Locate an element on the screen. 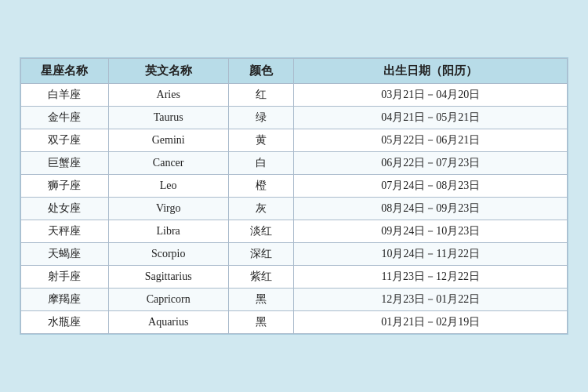 The height and width of the screenshot is (392, 588). cell-en-name: Gemini is located at coordinates (168, 141).